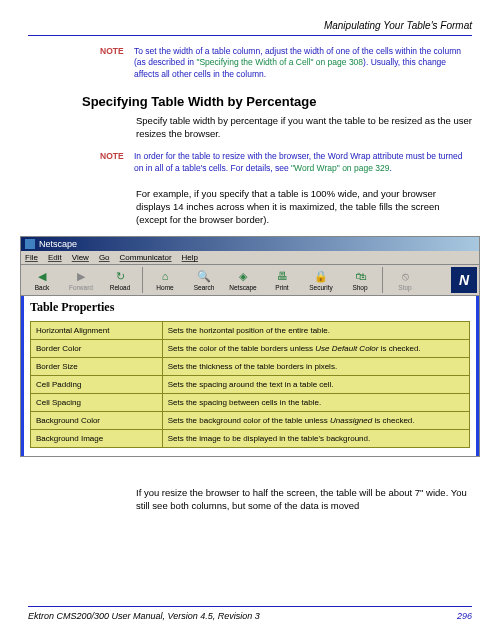  I want to click on property-name: Horizontal Alignment, so click(97, 331).